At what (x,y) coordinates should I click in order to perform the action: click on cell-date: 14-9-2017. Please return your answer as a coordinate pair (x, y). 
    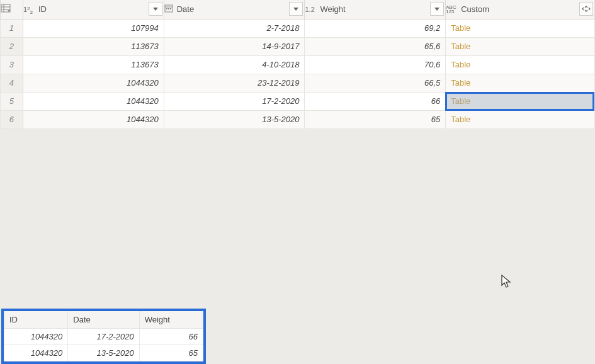
    Looking at the image, I should click on (234, 47).